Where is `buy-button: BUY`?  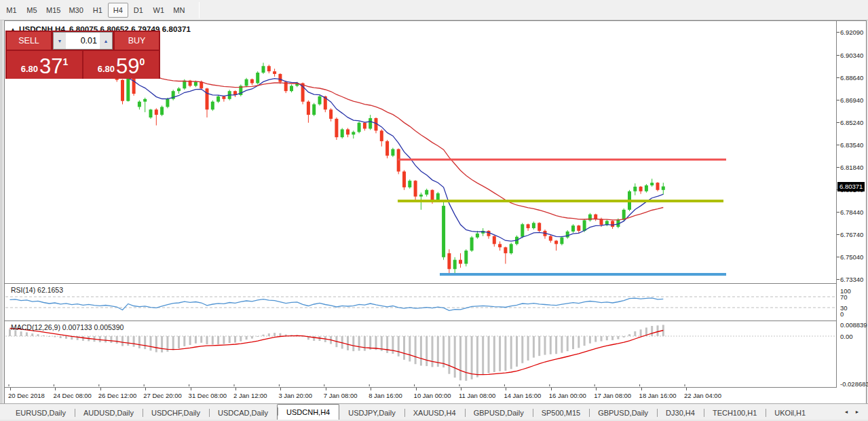
buy-button: BUY is located at coordinates (137, 41).